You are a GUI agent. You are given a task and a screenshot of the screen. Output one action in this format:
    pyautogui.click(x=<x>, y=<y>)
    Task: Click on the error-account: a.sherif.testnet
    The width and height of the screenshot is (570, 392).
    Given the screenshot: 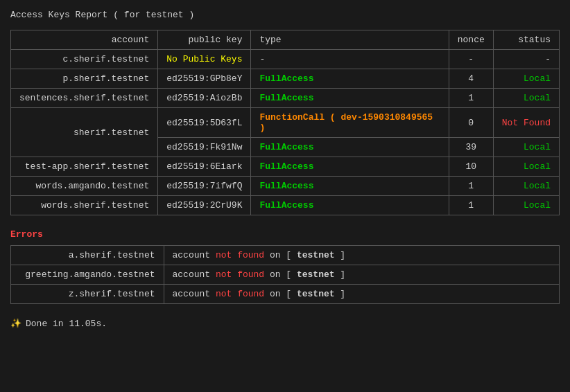 What is the action you would take?
    pyautogui.click(x=87, y=256)
    